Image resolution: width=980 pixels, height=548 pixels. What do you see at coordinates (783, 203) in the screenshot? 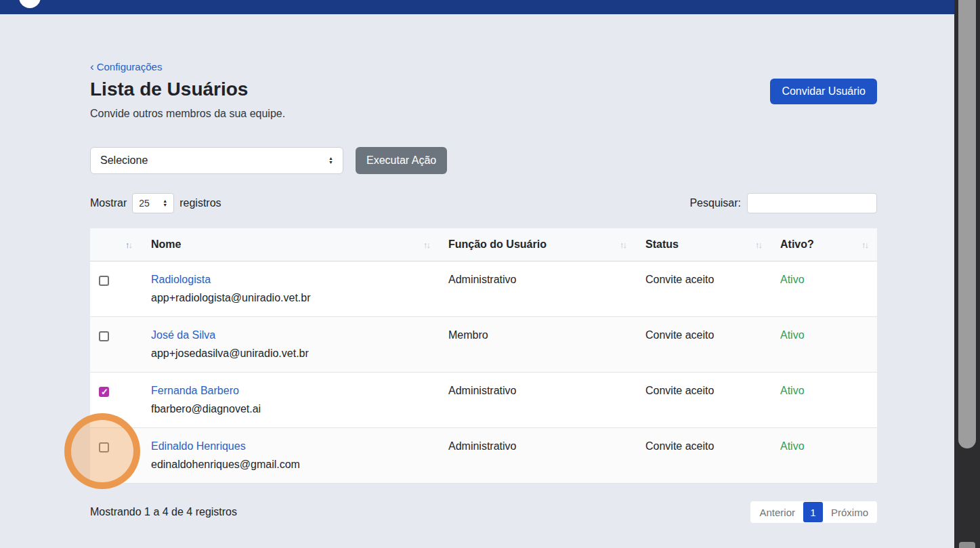
I see `search-control: Pesquisar:` at bounding box center [783, 203].